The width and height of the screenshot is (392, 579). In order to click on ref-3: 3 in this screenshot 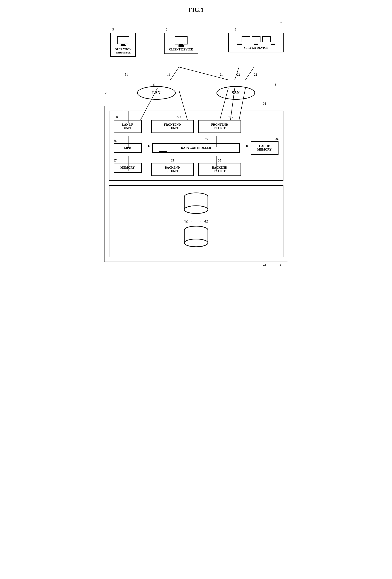, I will do `click(235, 30)`.